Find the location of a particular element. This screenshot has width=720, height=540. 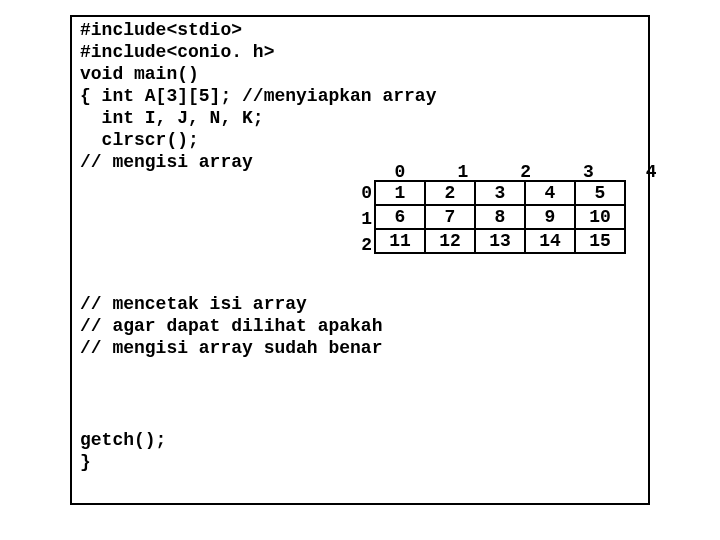

array-cell: 6 is located at coordinates (400, 217).